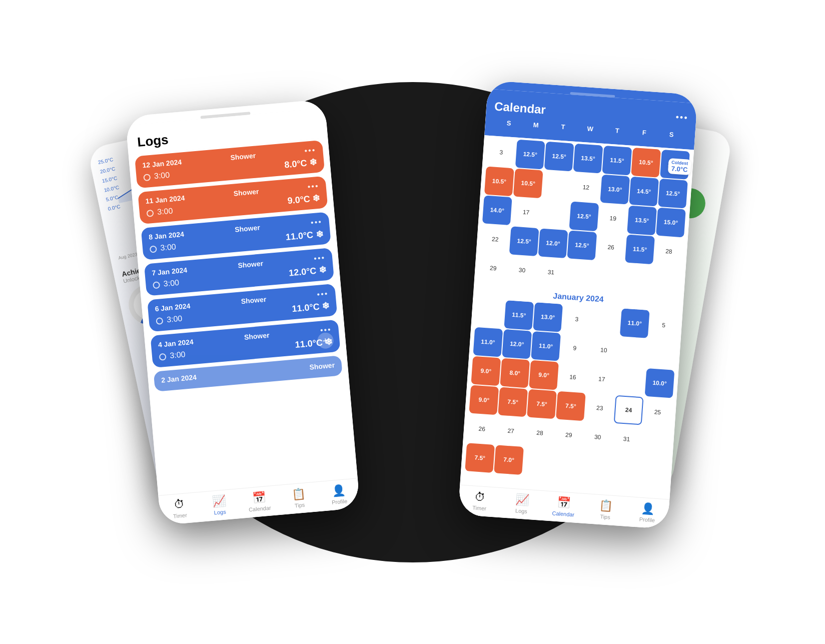 This screenshot has height=644, width=825. I want to click on log-type-5: Shower, so click(257, 336).